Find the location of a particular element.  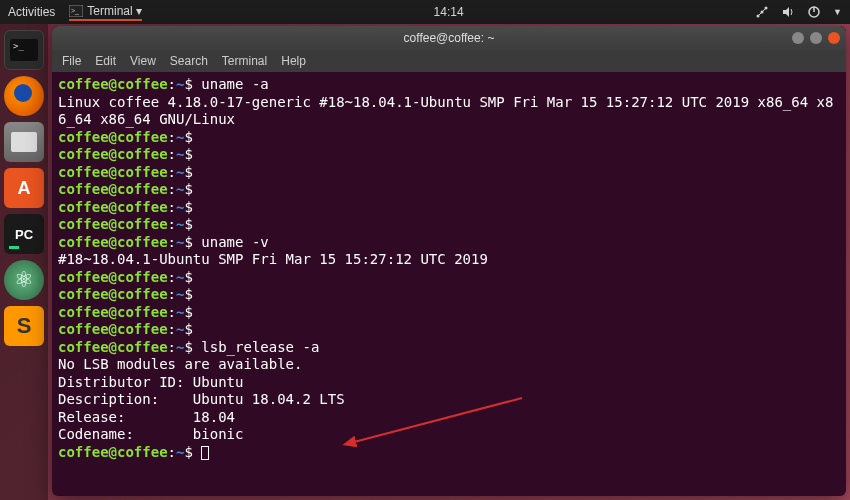

current-app-indicator: >_ Terminal ▾ is located at coordinates (106, 12).